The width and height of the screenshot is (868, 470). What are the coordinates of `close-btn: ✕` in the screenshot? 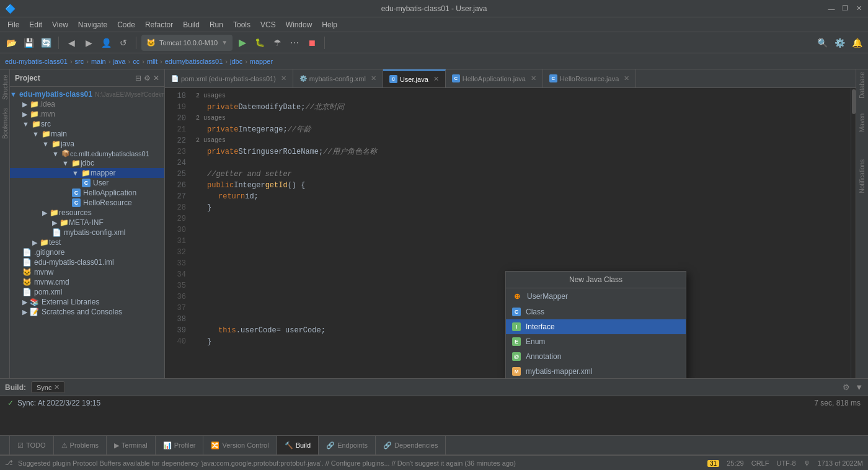 It's located at (859, 9).